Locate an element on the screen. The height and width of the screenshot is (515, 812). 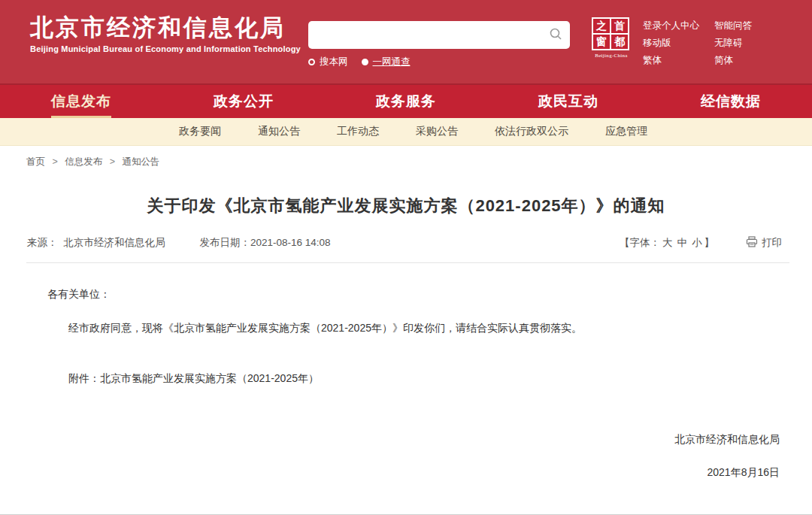
subnav-item-dual-disclosure: 依法行政双公示 is located at coordinates (532, 132).